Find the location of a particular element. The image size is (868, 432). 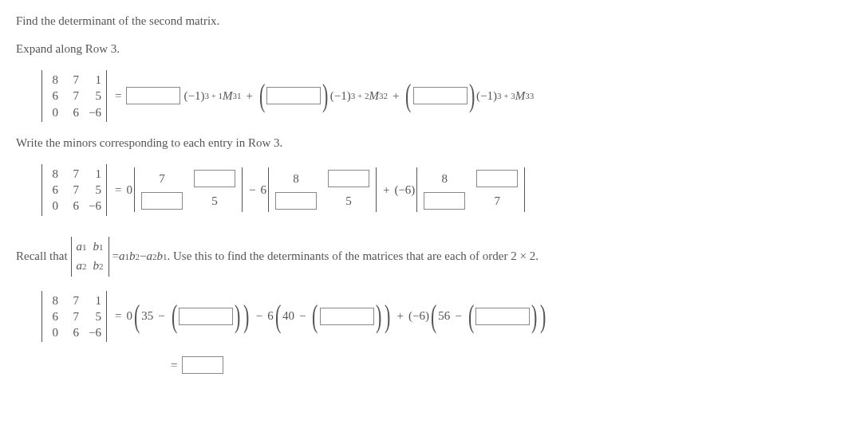

plus-1: + is located at coordinates (250, 96).